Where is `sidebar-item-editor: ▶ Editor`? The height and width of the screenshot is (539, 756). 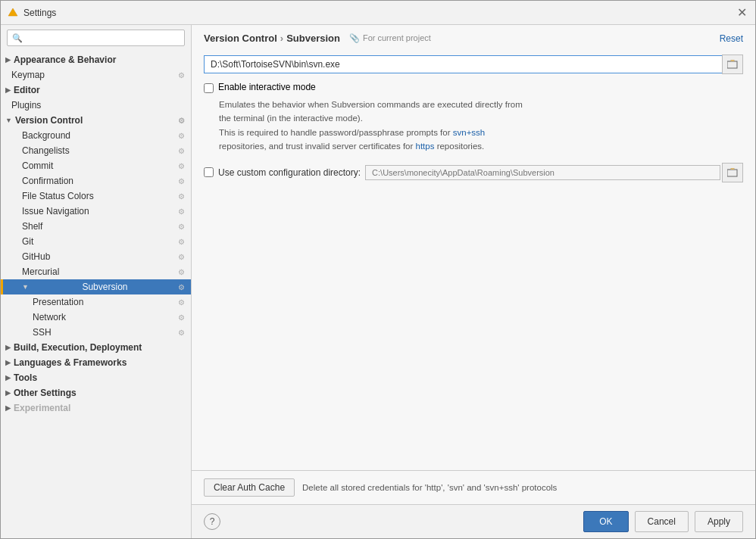
sidebar-item-editor: ▶ Editor is located at coordinates (95, 90).